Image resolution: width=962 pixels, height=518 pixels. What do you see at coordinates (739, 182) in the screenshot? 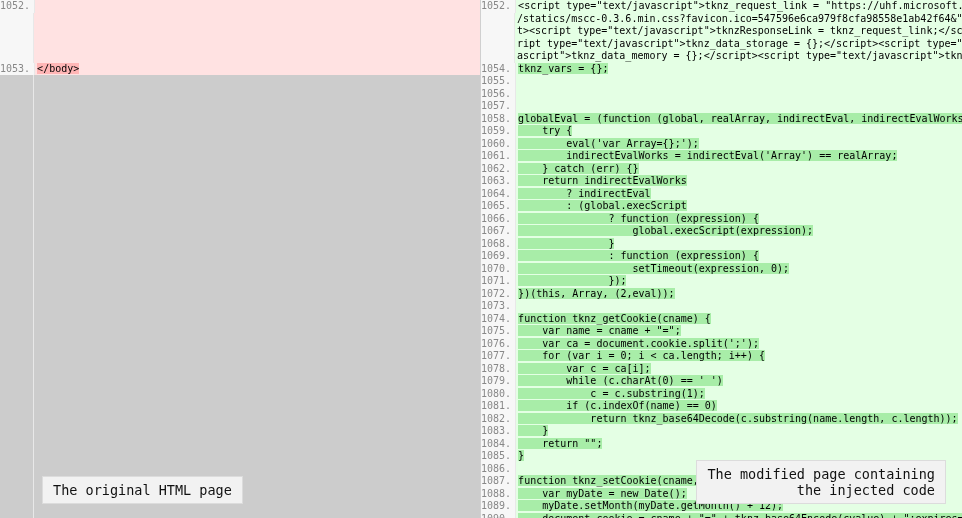
I see `line-text: return indirectEvalWorks` at bounding box center [739, 182].